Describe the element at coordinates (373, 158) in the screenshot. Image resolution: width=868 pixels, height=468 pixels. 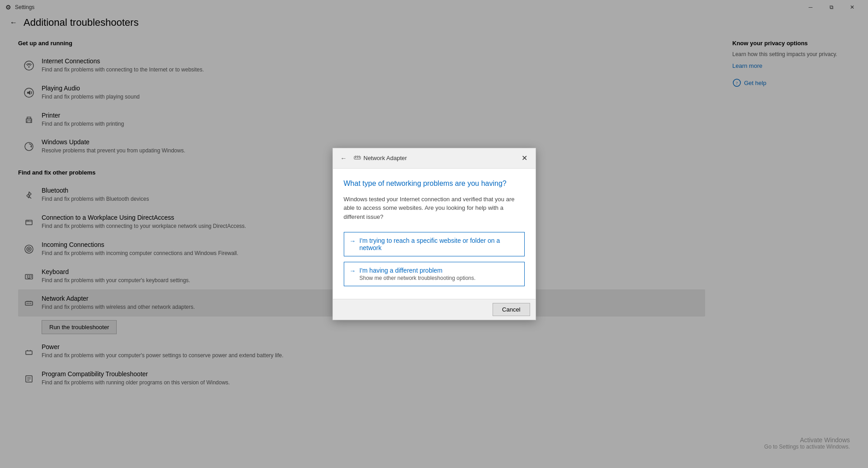
I see `modal-header-left: ← Network Adapter` at that location.